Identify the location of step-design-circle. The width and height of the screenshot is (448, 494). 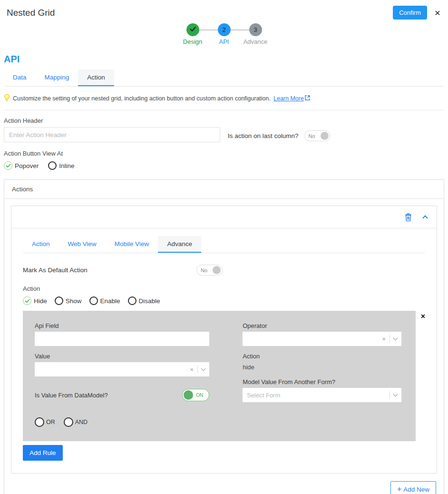
(193, 30).